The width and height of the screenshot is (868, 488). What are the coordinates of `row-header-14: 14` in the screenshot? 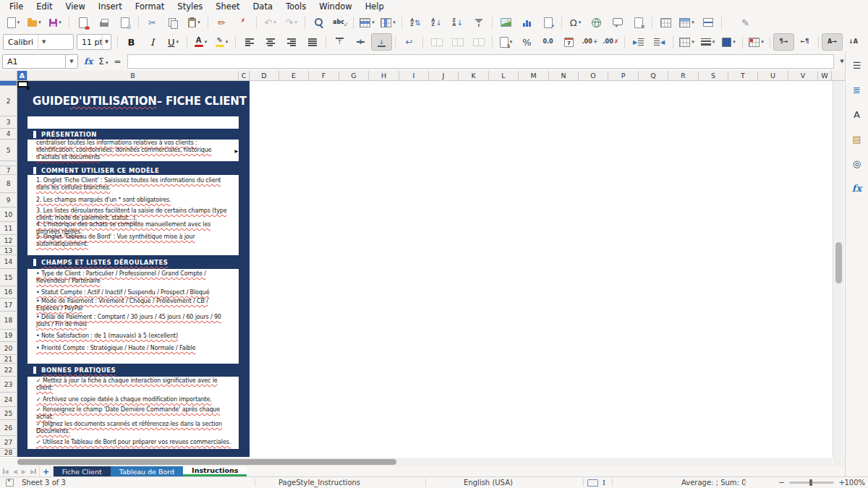 It's located at (9, 262).